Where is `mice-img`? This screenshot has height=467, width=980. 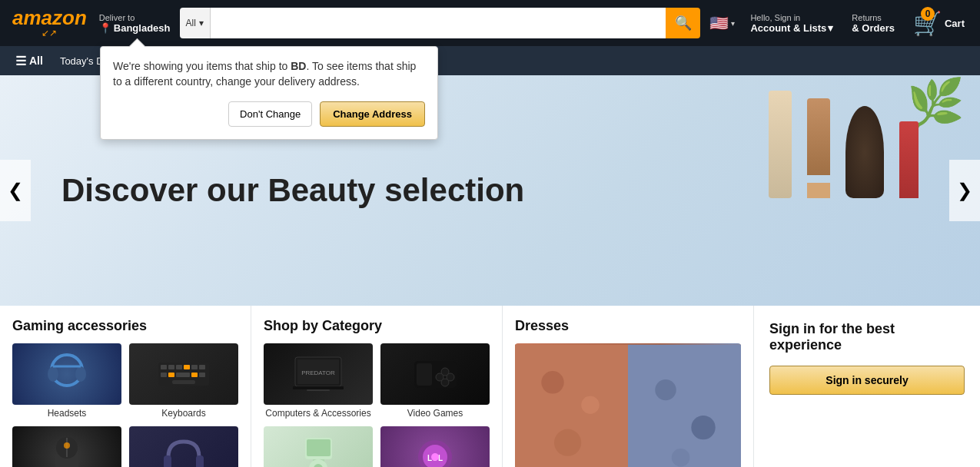
mice-img is located at coordinates (67, 447).